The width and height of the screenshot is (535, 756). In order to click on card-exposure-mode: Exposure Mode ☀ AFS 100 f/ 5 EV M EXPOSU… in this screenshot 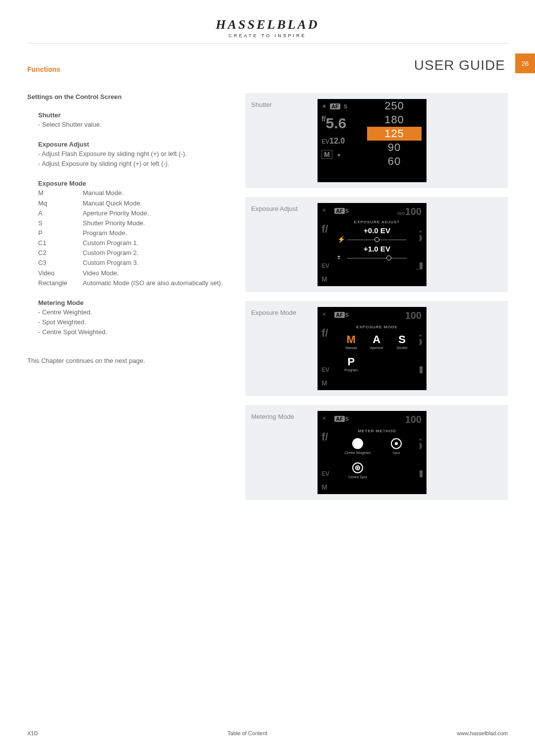, I will do `click(376, 349)`.